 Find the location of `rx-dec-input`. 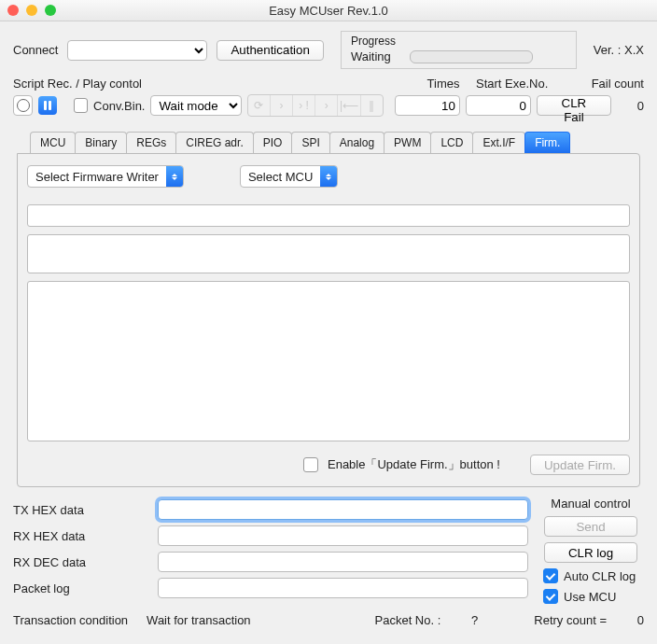

rx-dec-input is located at coordinates (343, 562).